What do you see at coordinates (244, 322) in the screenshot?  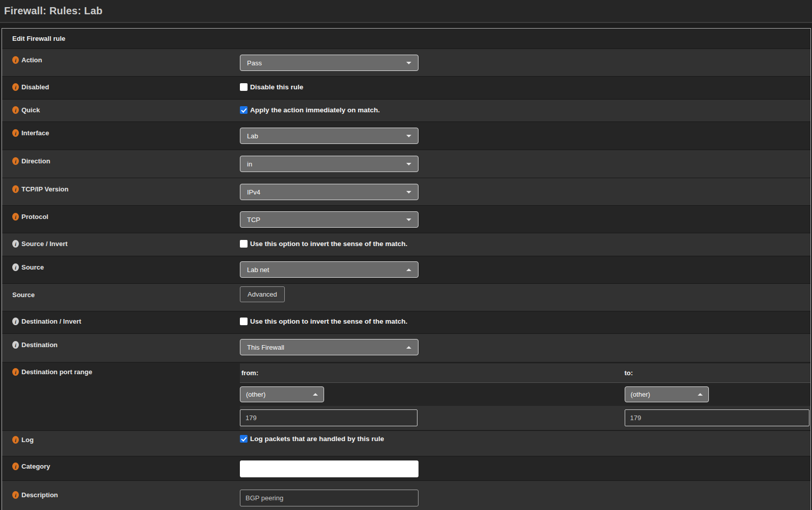 I see `destination-invert-checkbox` at bounding box center [244, 322].